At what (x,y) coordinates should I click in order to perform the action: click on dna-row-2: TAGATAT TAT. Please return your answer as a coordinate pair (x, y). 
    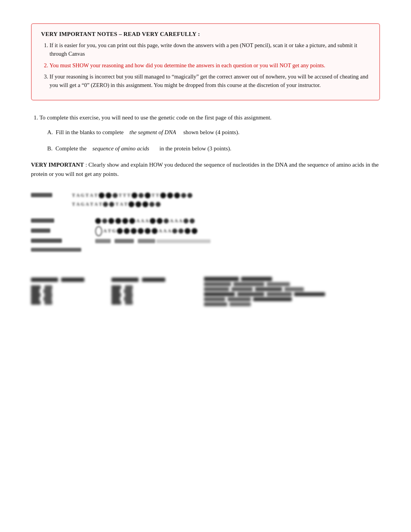
    Looking at the image, I should click on (206, 205).